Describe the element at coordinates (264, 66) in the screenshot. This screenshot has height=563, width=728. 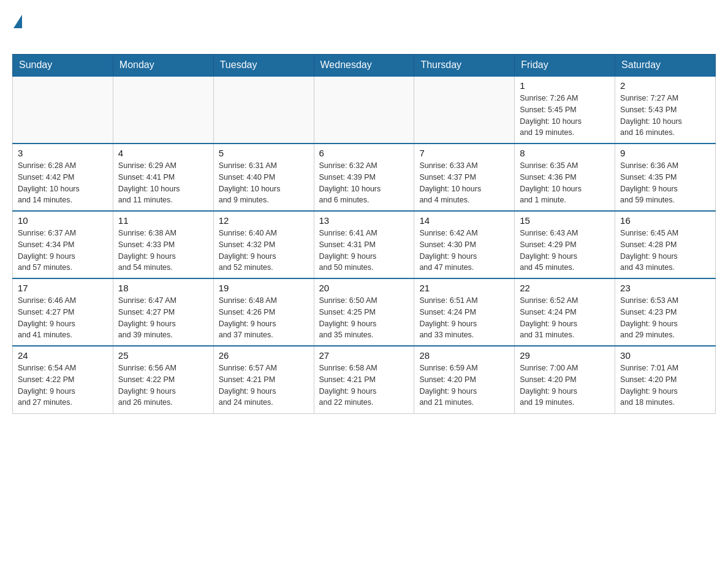
I see `calendar-header-tuesday: Tuesday` at that location.